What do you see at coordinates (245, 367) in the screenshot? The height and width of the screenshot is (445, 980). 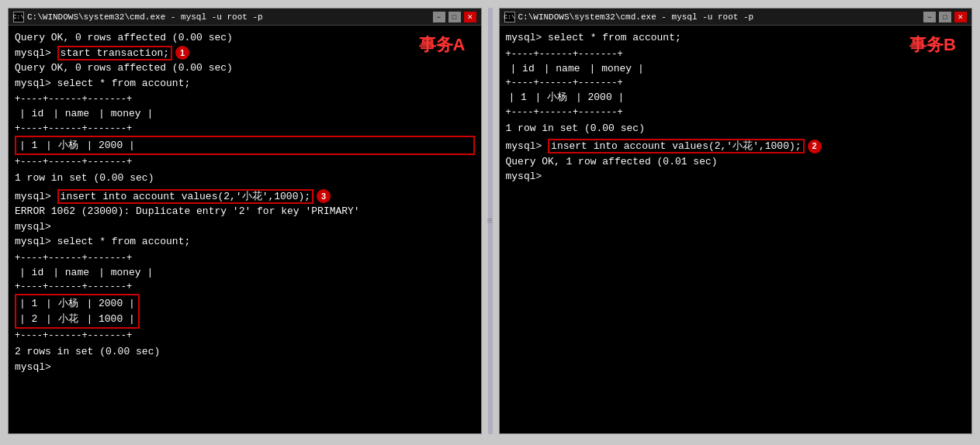 I see `line-mysql-end: mysql>` at bounding box center [245, 367].